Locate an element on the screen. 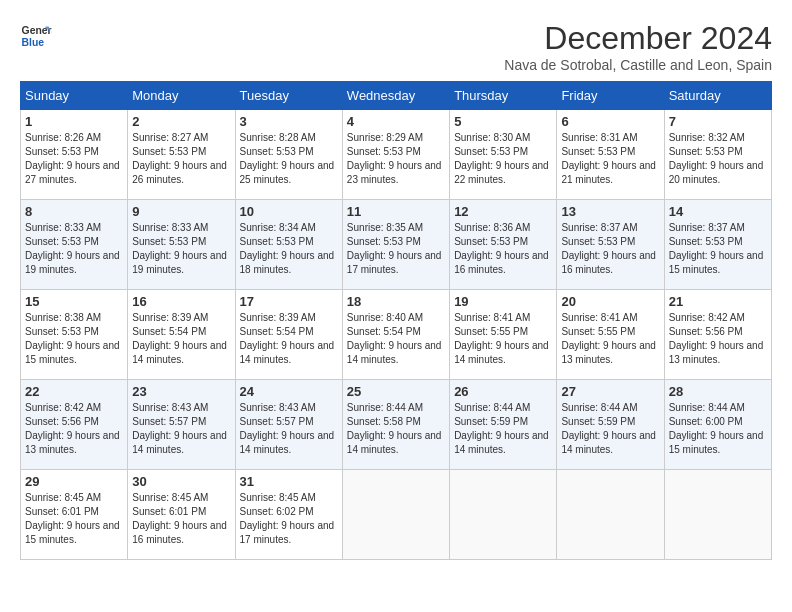 Image resolution: width=792 pixels, height=612 pixels. logo: General Blue is located at coordinates (36, 36).